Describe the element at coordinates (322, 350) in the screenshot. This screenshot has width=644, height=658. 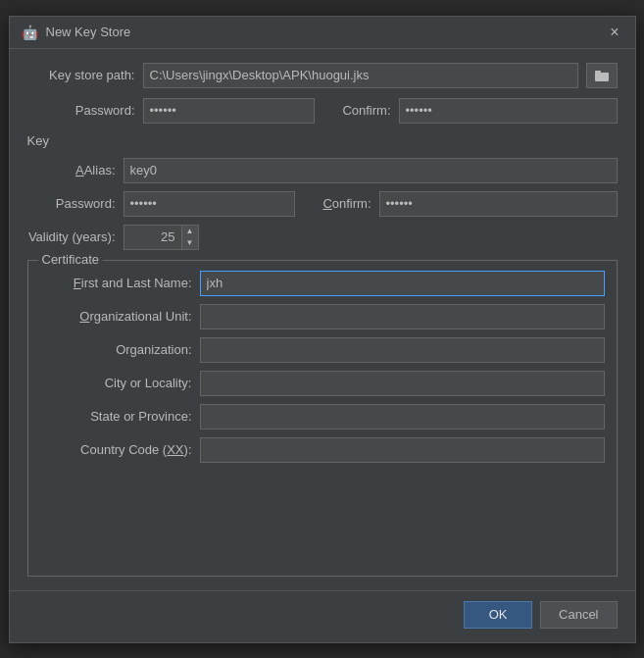
I see `cert-org-row: Organization:` at that location.